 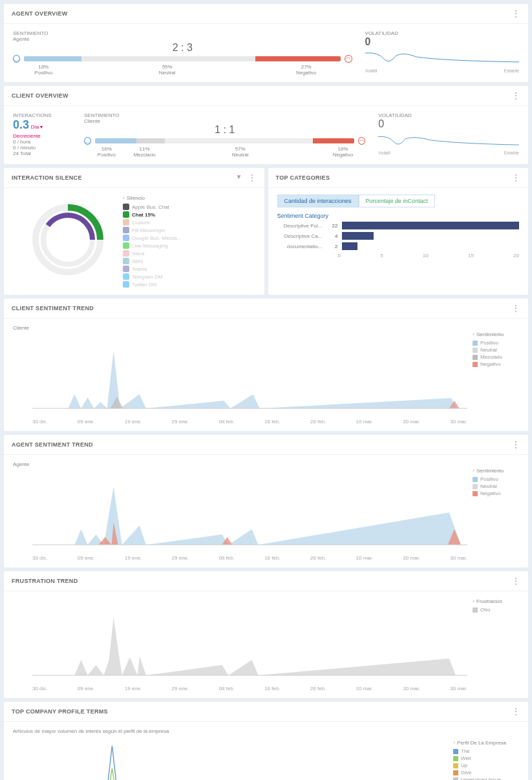 What do you see at coordinates (482, 743) in the screenshot?
I see `legend-header: Perfil De La Empresa` at bounding box center [482, 743].